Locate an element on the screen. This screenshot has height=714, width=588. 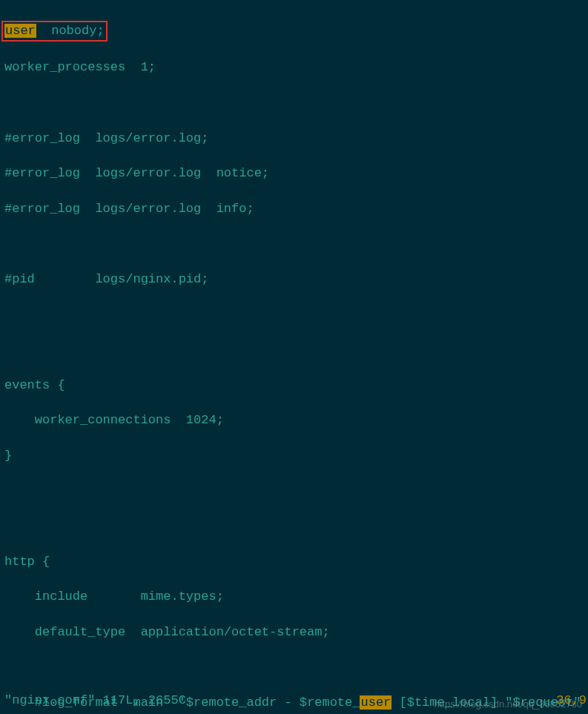
code-line: user nobody; is located at coordinates (294, 31).